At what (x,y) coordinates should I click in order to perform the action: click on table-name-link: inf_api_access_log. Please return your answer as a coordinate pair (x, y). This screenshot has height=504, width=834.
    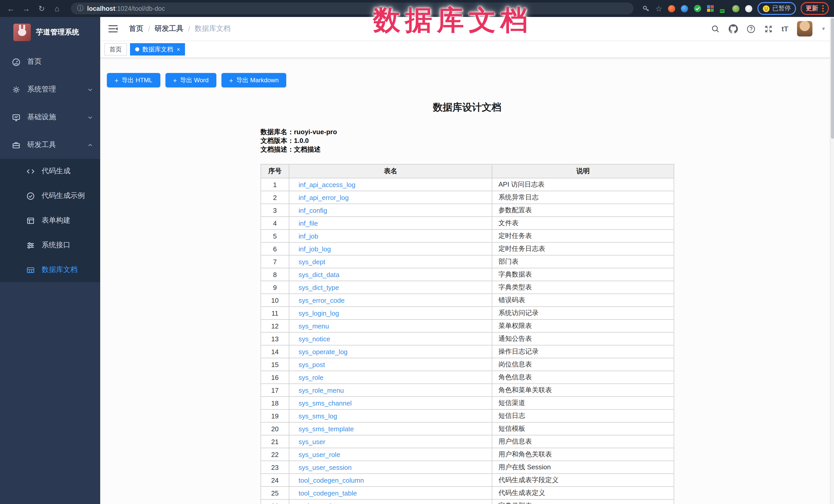
    Looking at the image, I should click on (327, 185).